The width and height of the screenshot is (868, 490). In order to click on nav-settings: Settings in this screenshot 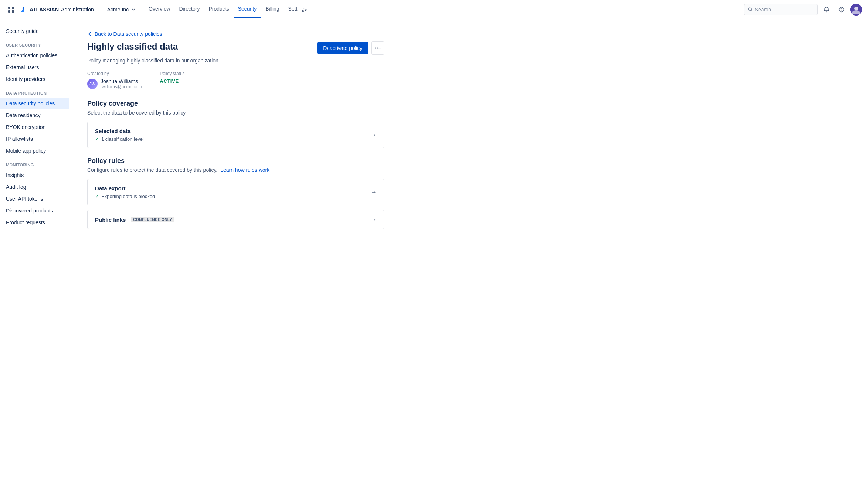, I will do `click(298, 10)`.